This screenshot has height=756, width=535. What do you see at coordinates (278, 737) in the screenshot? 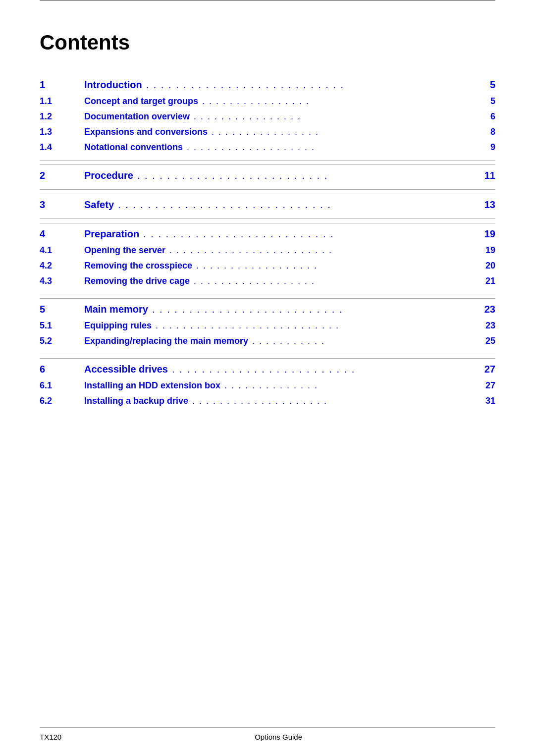
I see `footer-center: Options Guide` at bounding box center [278, 737].